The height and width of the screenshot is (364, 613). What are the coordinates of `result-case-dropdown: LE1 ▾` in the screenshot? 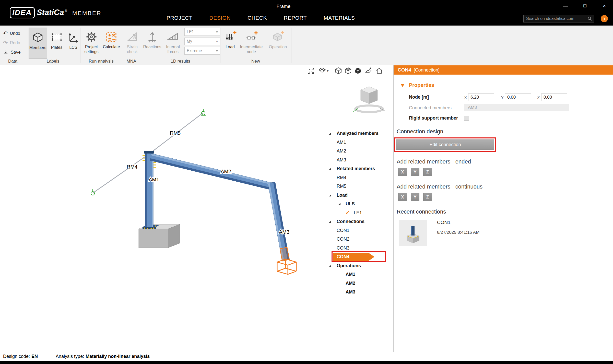 It's located at (202, 32).